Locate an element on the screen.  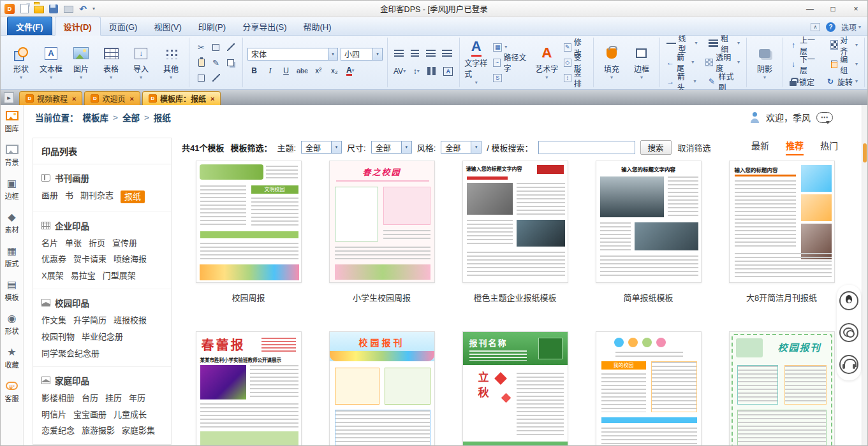
tab-help: 帮助(H) is located at coordinates (317, 26).